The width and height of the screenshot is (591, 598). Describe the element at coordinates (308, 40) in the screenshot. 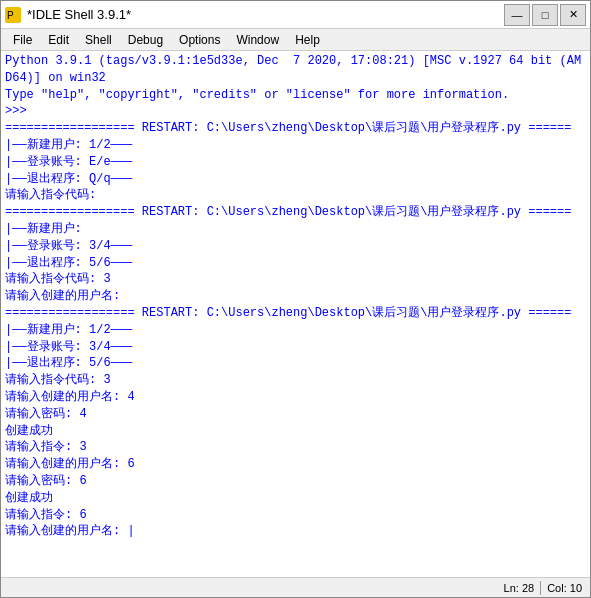

I see `menu-item-help: Help` at that location.